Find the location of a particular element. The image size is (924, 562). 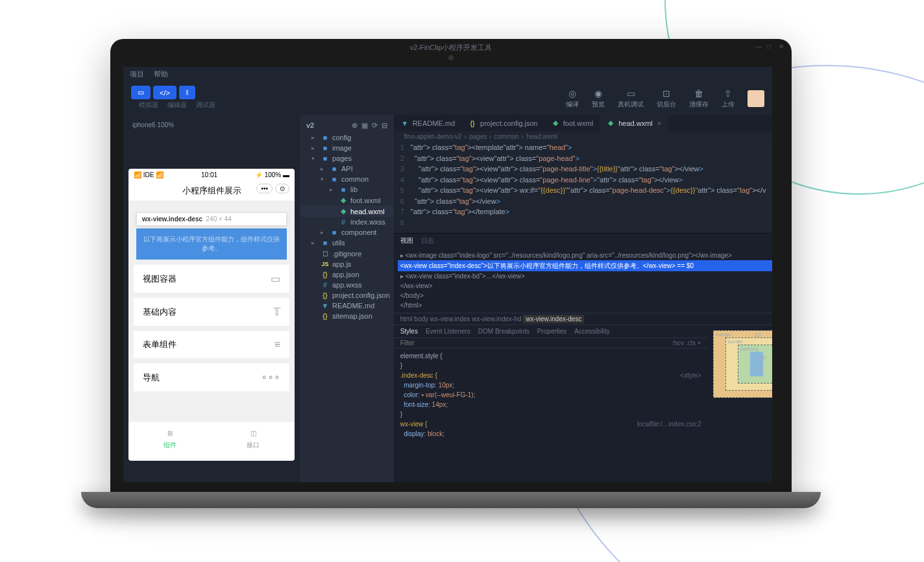

breakpoints-tab: DOM Breakpoints is located at coordinates (504, 331).